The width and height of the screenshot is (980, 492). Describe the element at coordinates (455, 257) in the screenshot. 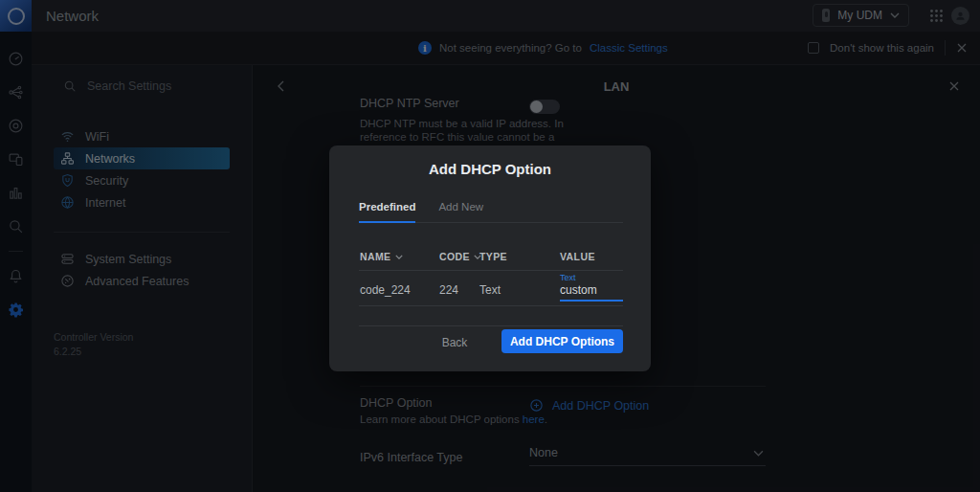

I see `column-label: CODE` at that location.